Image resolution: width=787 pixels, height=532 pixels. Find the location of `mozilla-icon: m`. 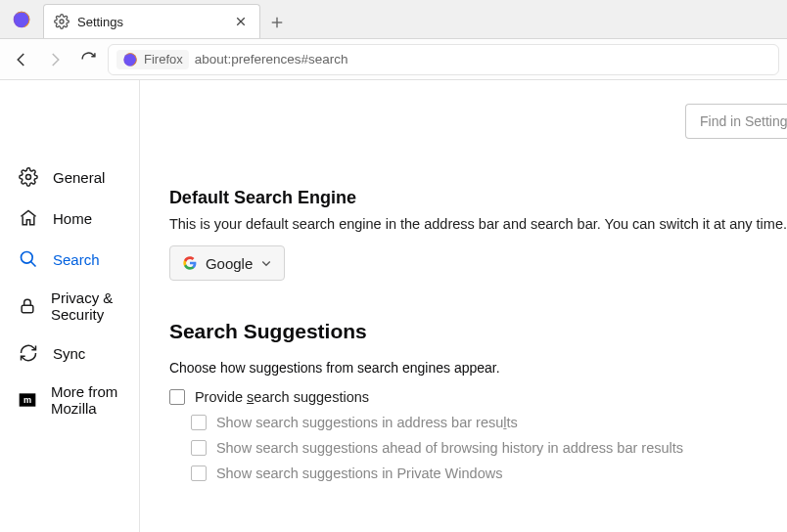

mozilla-icon: m is located at coordinates (27, 400).